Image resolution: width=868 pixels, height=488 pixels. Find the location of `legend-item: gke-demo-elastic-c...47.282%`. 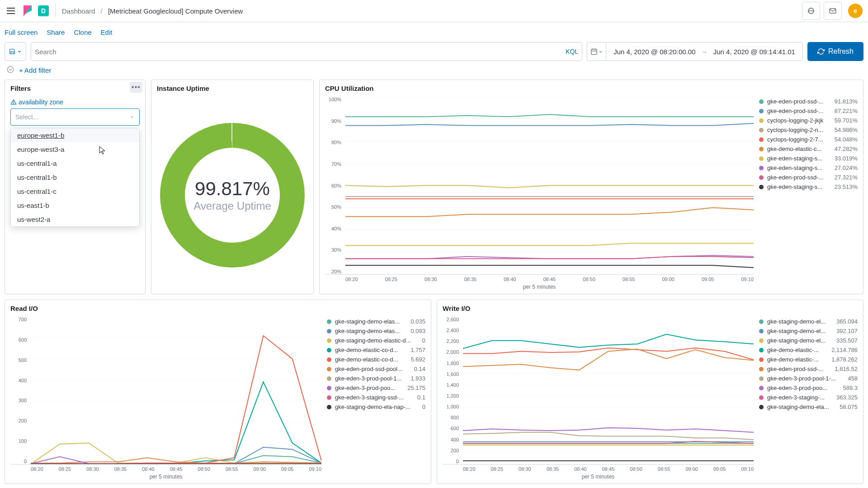

legend-item: gke-demo-elastic-c...47.282% is located at coordinates (808, 149).